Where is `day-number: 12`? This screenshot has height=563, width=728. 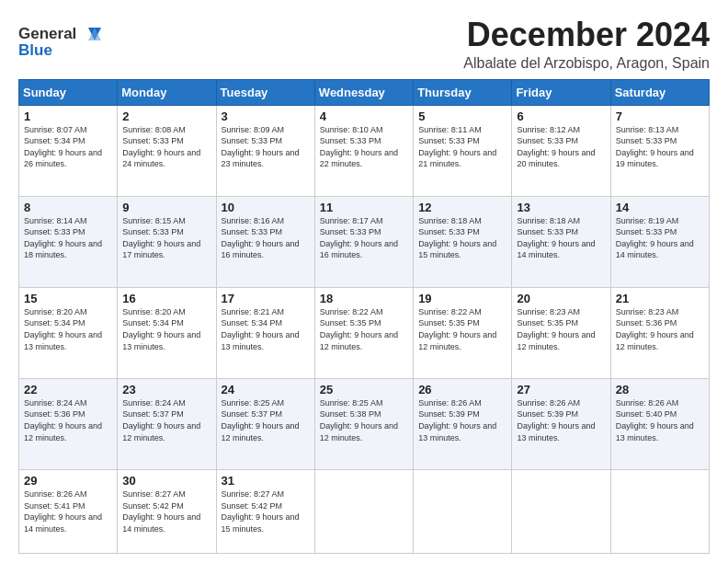
day-number: 12 is located at coordinates (462, 208).